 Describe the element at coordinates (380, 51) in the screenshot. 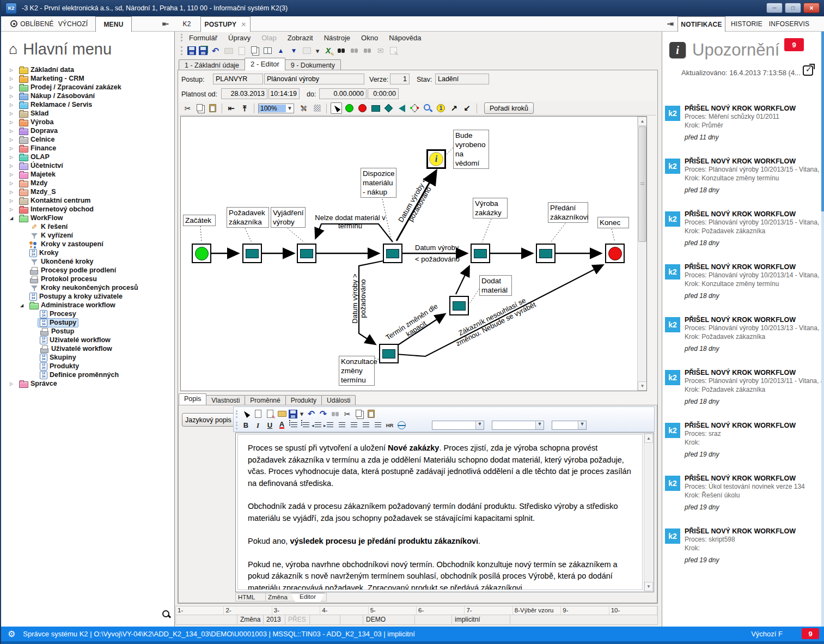

I see `mail-icon` at that location.